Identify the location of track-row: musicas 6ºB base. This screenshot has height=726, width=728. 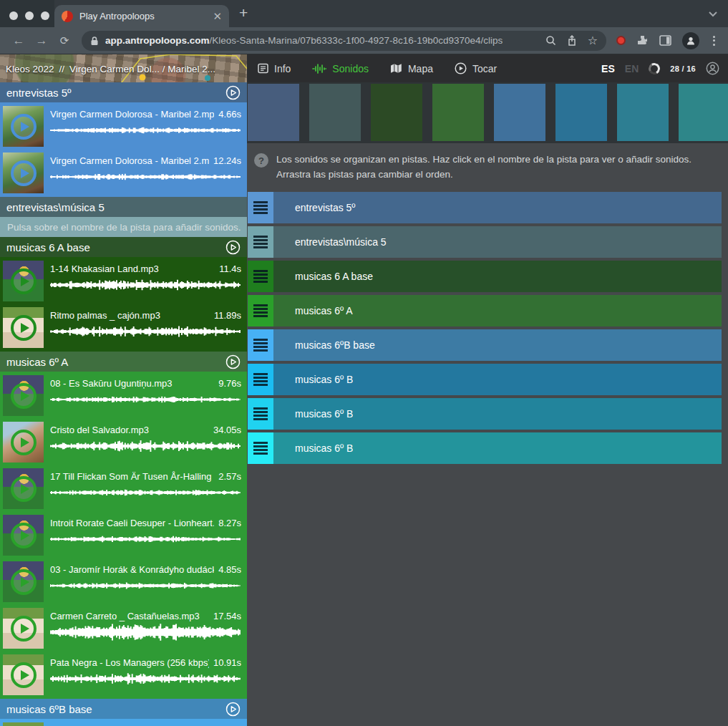
(485, 345).